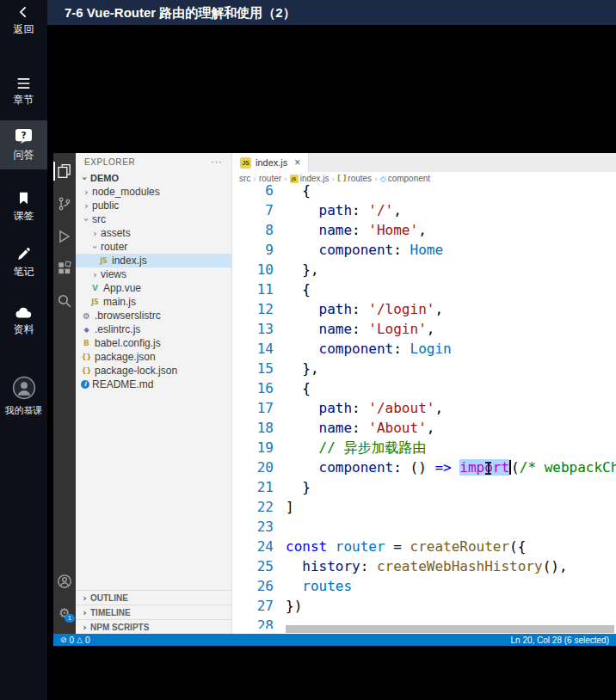  Describe the element at coordinates (153, 206) in the screenshot. I see `tree-item-public: ›public` at that location.